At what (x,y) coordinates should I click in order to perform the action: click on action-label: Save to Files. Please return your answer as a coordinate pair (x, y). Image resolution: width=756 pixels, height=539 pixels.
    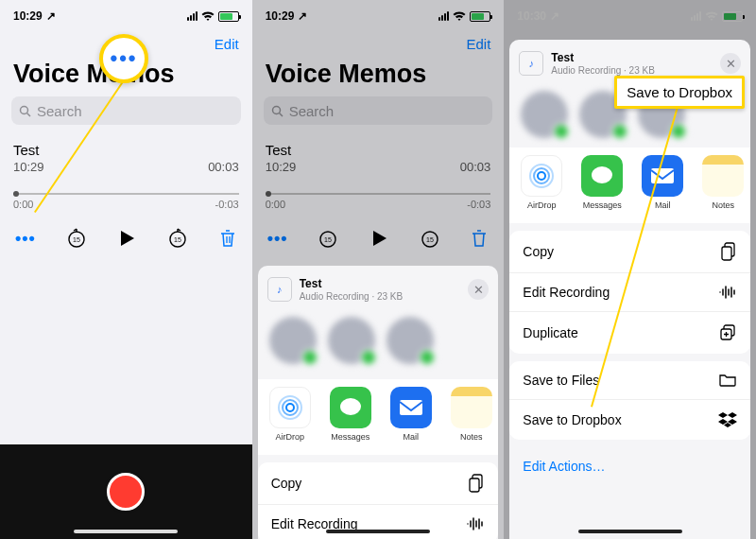
    Looking at the image, I should click on (561, 380).